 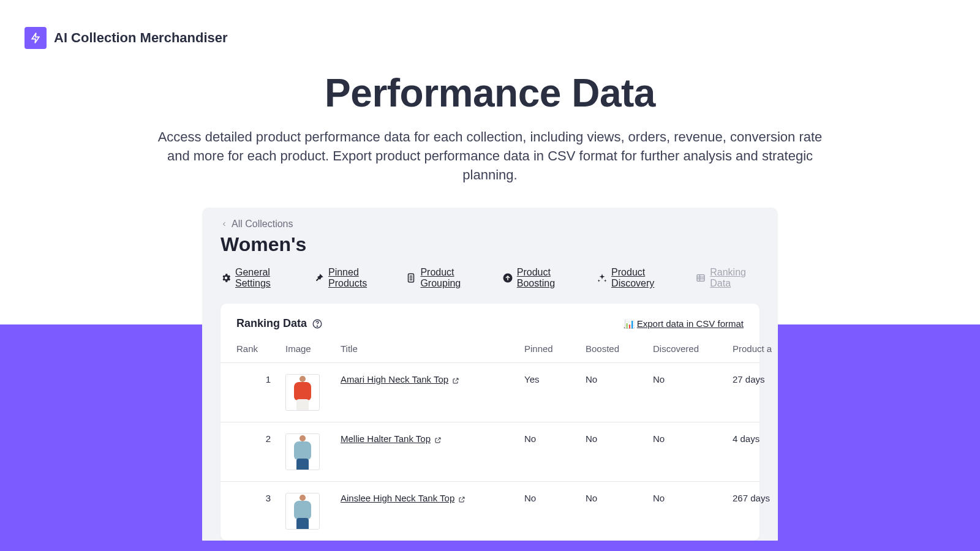 I want to click on sparkles-icon, so click(x=602, y=278).